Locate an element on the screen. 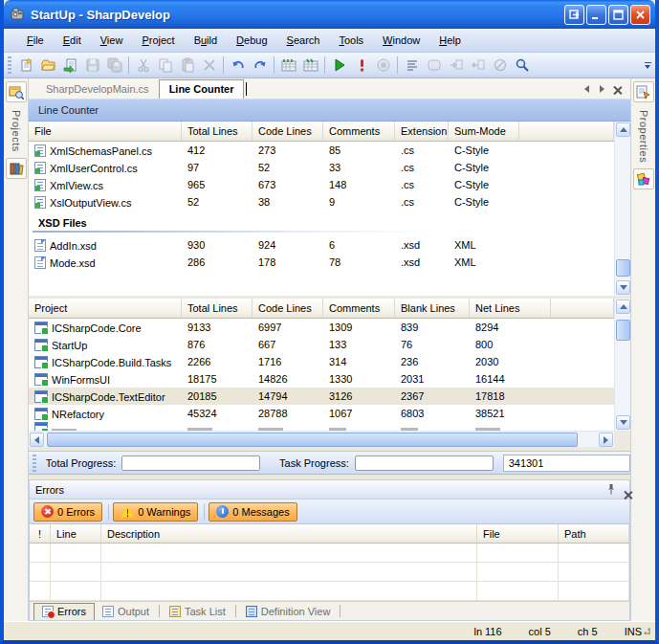 The image size is (659, 644). table-row: WinFormsUI18175148261330203116144 is located at coordinates (321, 379).